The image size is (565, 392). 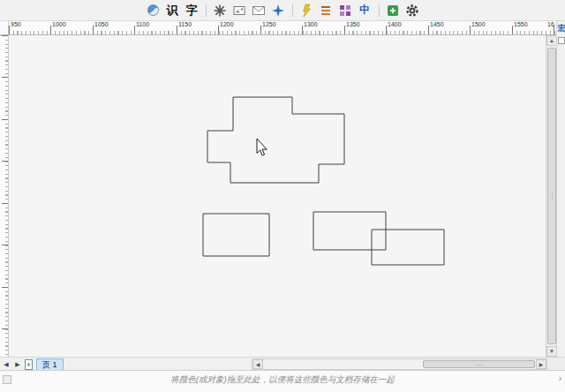 I want to click on mouse-cursor, so click(x=261, y=147).